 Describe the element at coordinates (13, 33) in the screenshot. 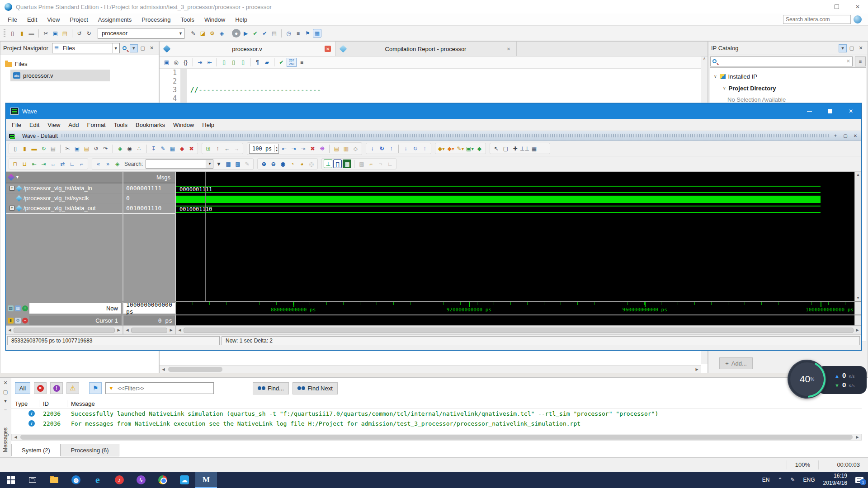

I see `new-file-icon: ▯` at that location.